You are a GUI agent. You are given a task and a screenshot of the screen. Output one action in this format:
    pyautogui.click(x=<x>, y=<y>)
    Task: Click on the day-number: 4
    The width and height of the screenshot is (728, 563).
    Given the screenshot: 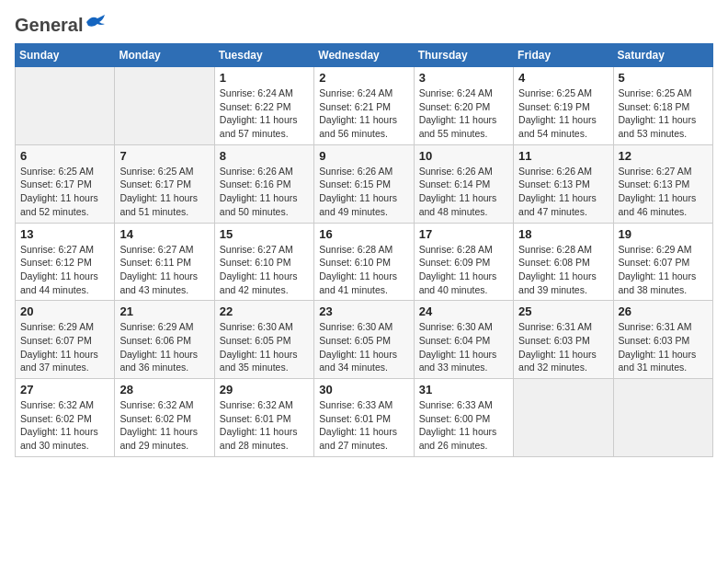 What is the action you would take?
    pyautogui.click(x=563, y=77)
    